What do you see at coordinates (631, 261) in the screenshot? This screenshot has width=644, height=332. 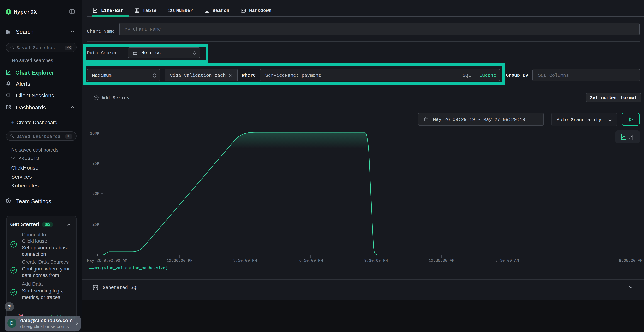 I see `svg-text: 9:00:00 AM` at bounding box center [631, 261].